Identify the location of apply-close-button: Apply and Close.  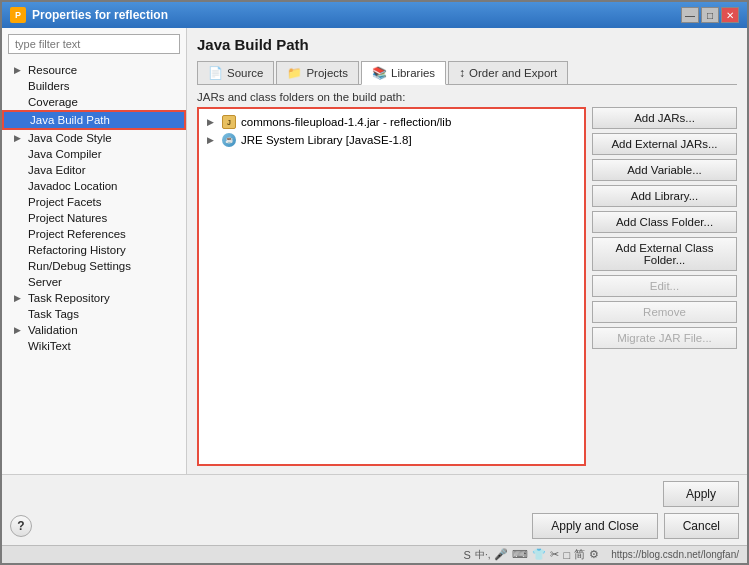
(594, 526).